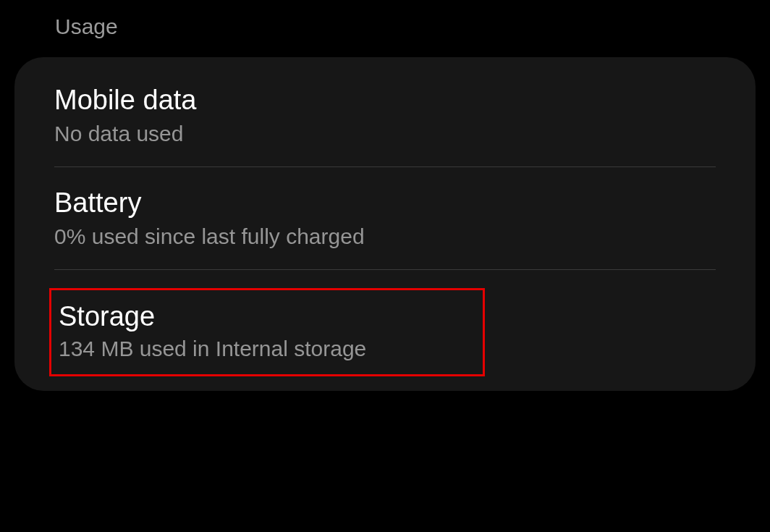  Describe the element at coordinates (385, 29) in the screenshot. I see `section-header-usage: Usage` at that location.